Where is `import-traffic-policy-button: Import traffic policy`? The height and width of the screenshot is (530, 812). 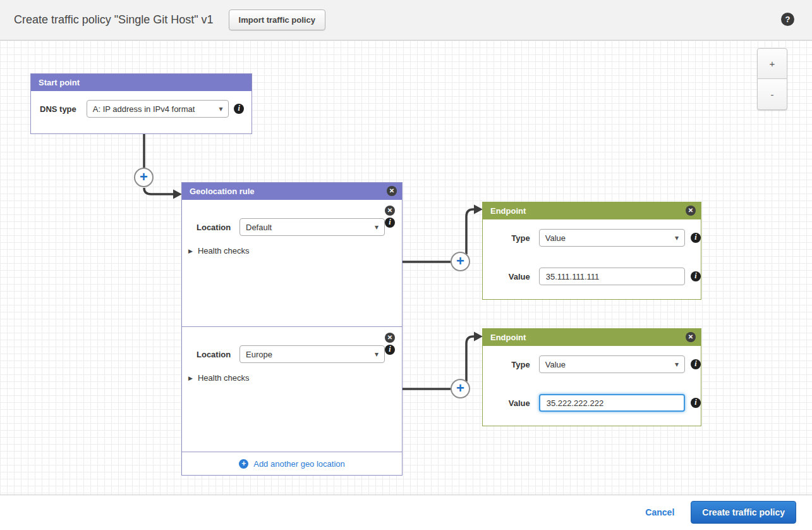
import-traffic-policy-button: Import traffic policy is located at coordinates (277, 20).